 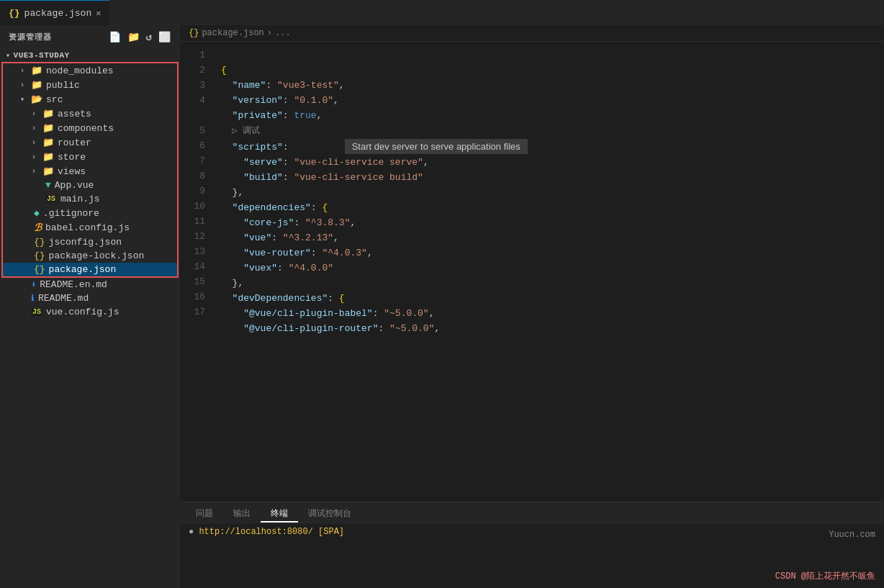 What do you see at coordinates (42, 55) in the screenshot?
I see `project-name: VUE3-STUDAY` at bounding box center [42, 55].